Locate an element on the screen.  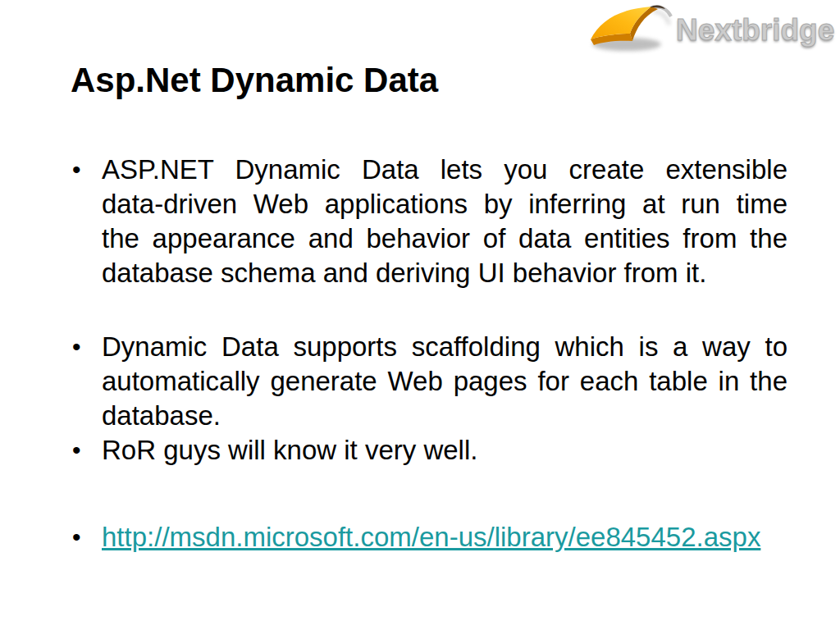
page-title: Asp.Net Dynamic Data is located at coordinates (254, 80).